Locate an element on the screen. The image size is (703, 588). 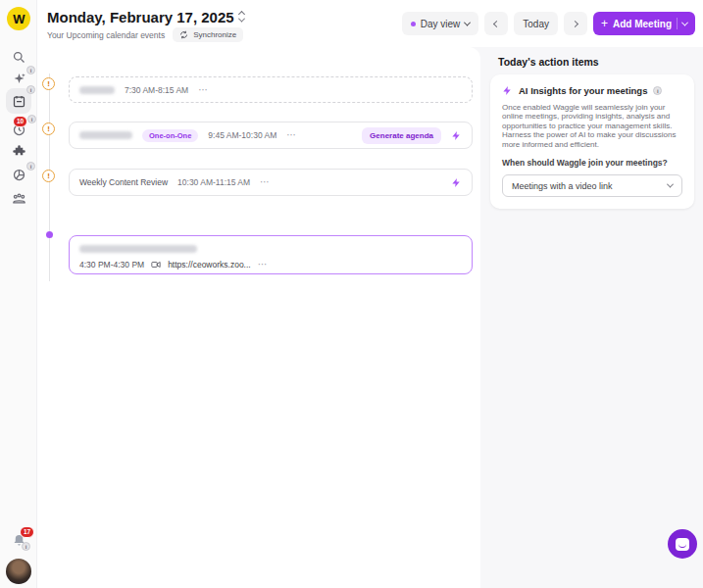
event-type-badge: One-on-One is located at coordinates (171, 135).